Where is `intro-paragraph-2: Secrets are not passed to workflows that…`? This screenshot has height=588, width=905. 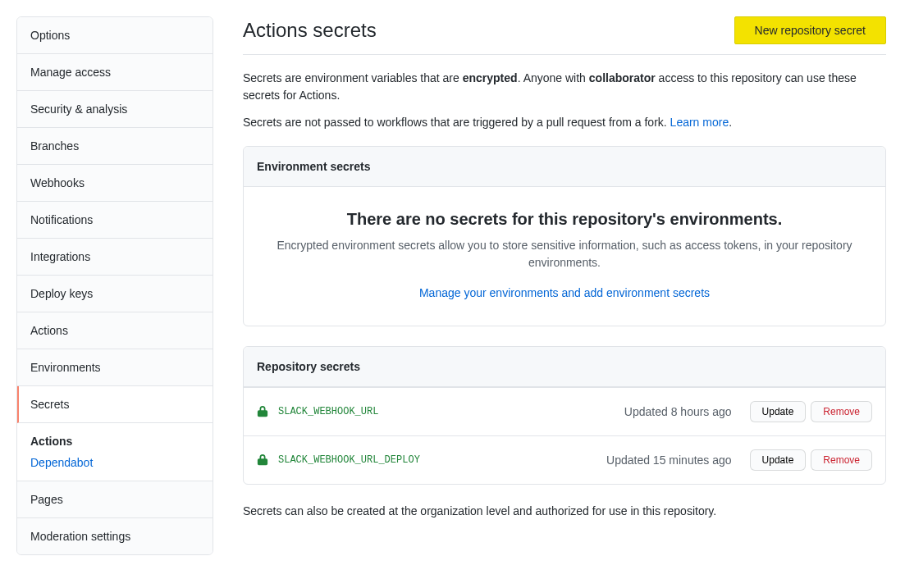 intro-paragraph-2: Secrets are not passed to workflows that… is located at coordinates (564, 123).